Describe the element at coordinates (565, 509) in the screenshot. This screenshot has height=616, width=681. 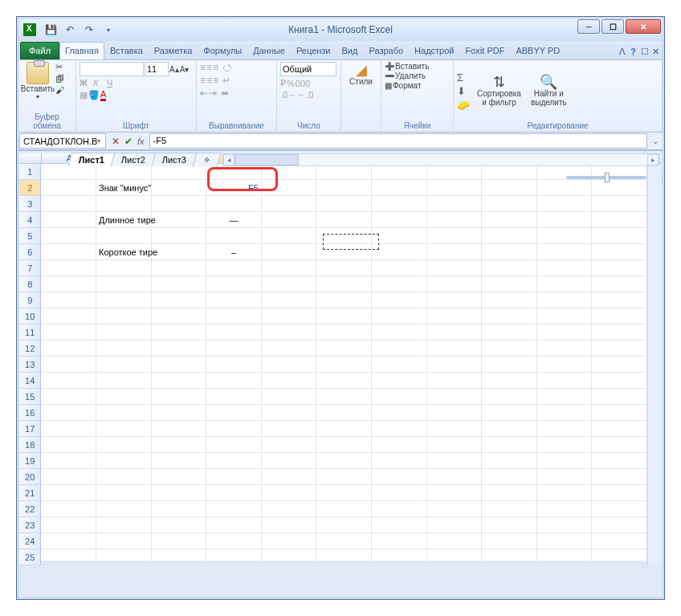
I see `cell-J22` at that location.